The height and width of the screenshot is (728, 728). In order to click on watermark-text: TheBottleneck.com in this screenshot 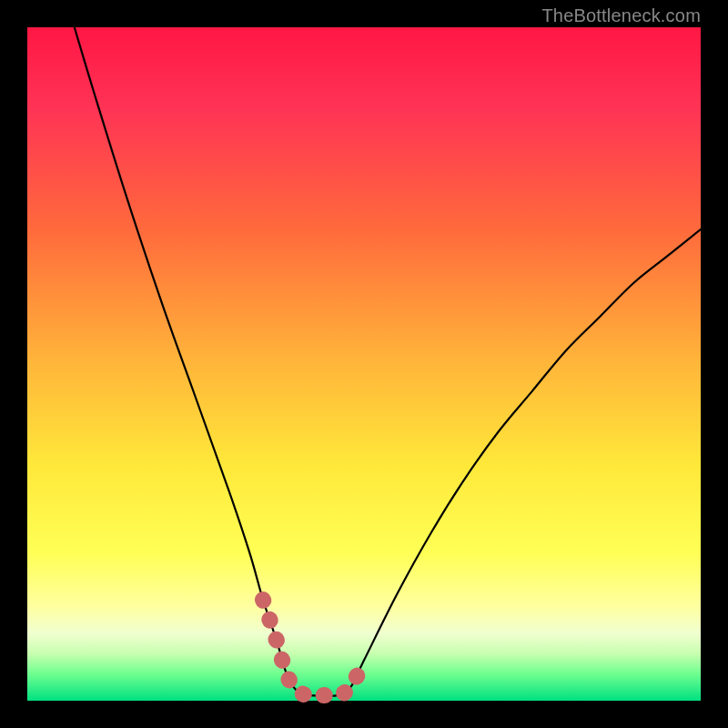, I will do `click(621, 16)`.